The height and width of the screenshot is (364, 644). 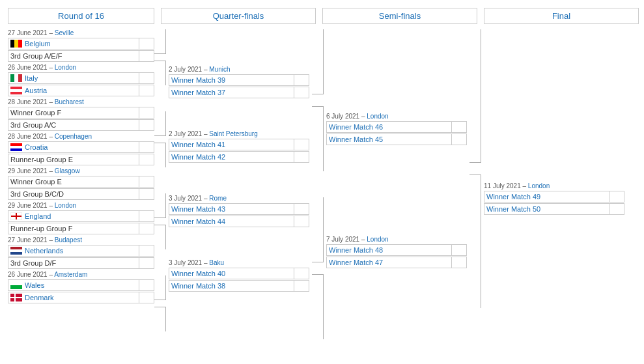 I want to click on qf-m1-t2-name: Winner Match 37, so click(x=232, y=92).